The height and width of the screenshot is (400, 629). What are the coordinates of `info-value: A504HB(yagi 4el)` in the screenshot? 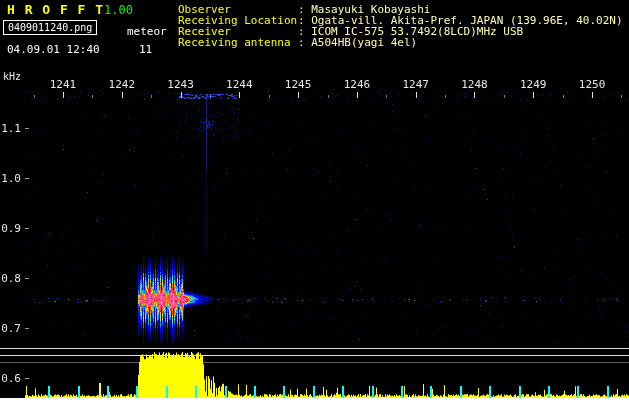 It's located at (364, 42).